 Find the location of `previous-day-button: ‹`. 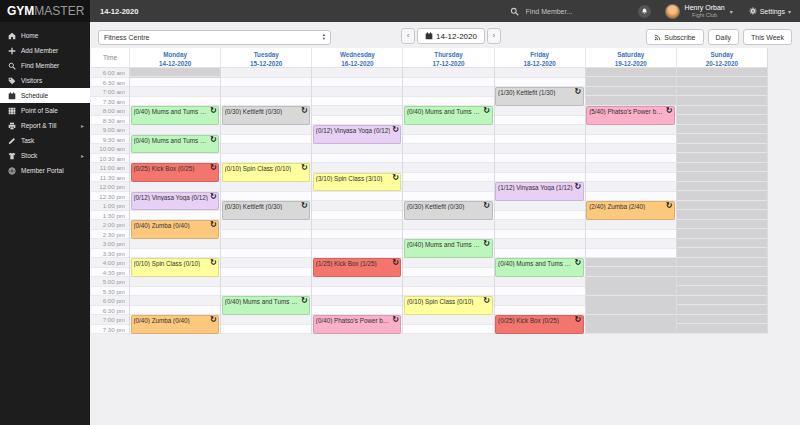

previous-day-button: ‹ is located at coordinates (408, 36).